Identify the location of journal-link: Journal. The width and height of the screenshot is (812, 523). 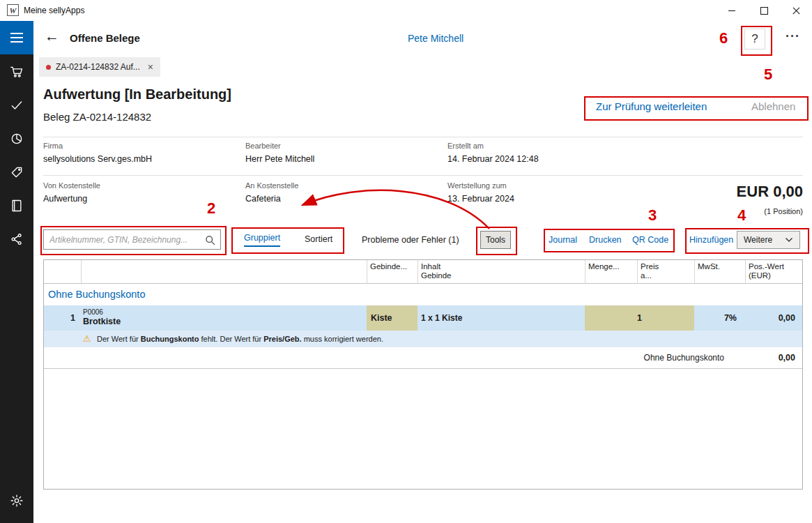
(563, 240).